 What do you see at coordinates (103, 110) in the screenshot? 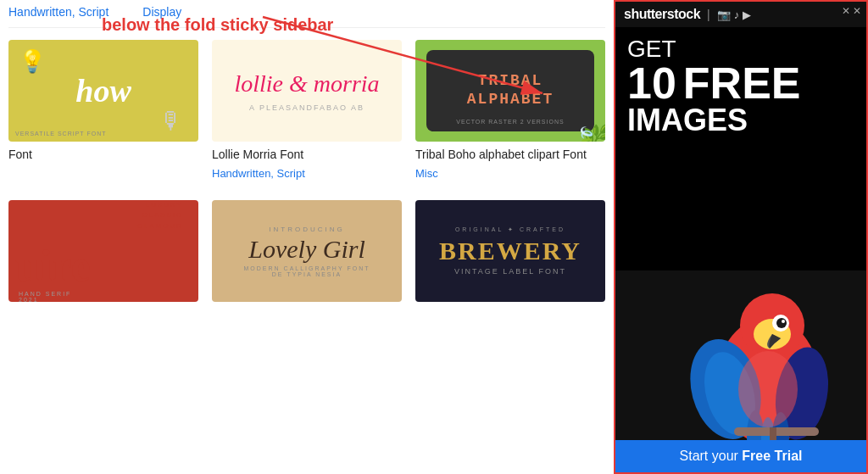
I see `font-card-show: 💡 how 🎙 VERSATILE SCRIPT FONT Font` at bounding box center [103, 110].